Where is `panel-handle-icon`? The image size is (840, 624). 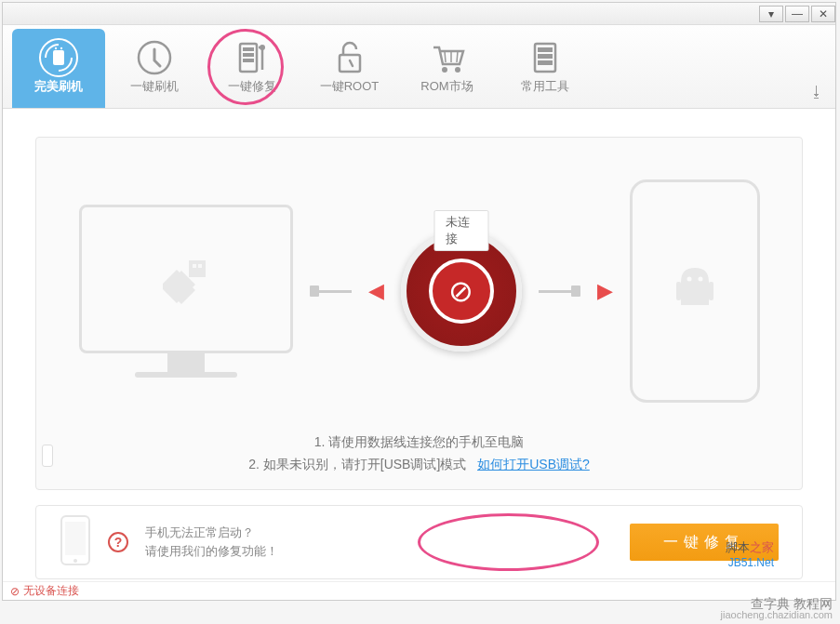 panel-handle-icon is located at coordinates (47, 456).